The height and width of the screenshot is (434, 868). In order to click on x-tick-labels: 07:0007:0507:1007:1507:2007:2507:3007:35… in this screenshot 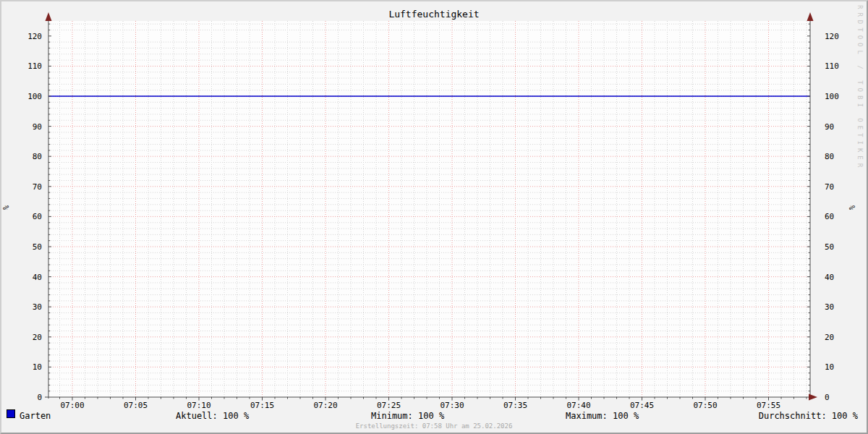, I will do `click(420, 405)`.